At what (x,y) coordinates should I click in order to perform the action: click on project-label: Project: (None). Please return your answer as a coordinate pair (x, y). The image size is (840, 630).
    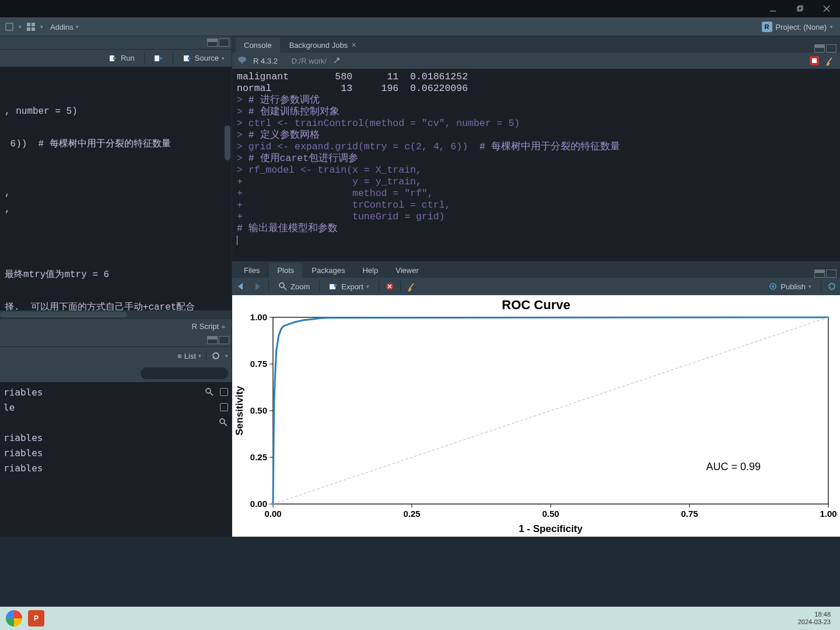
    Looking at the image, I should click on (802, 27).